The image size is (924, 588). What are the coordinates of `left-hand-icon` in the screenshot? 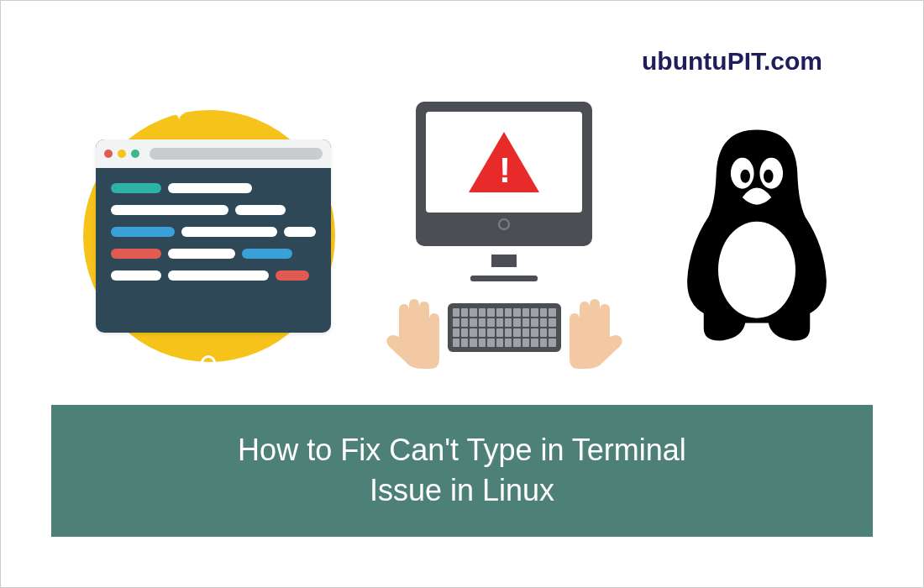 It's located at (414, 333).